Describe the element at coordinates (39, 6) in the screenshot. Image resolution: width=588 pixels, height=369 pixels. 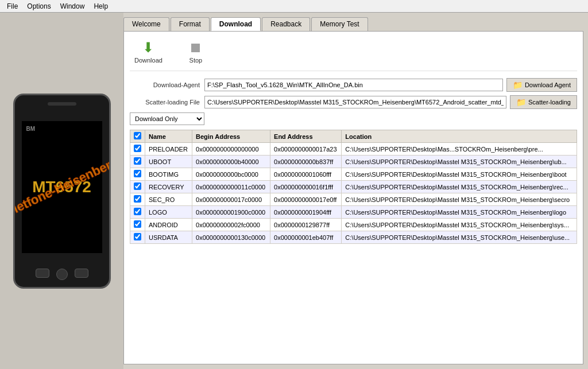
I see `menu-options: Options` at that location.